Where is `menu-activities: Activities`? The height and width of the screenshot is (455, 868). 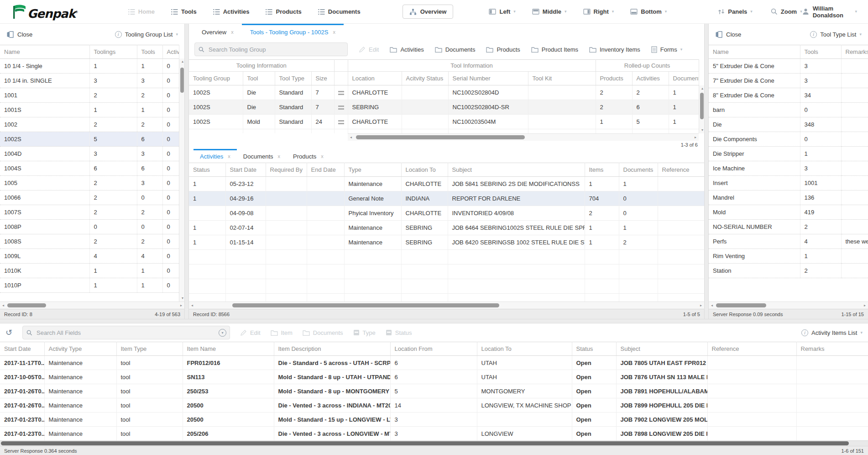
menu-activities: Activities is located at coordinates (231, 12).